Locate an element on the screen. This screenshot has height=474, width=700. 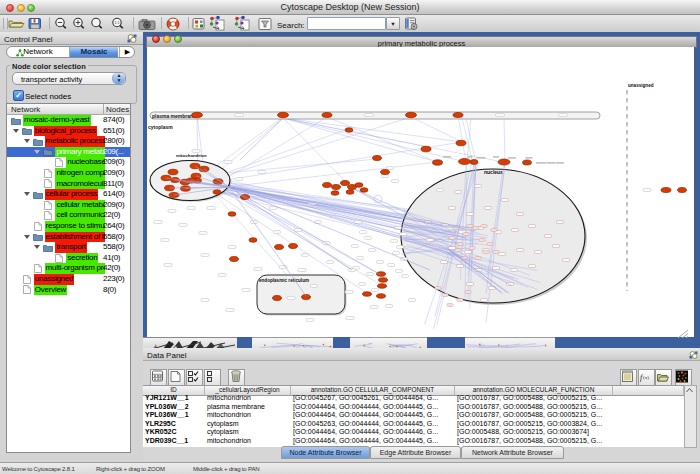
svg-text: unassigned is located at coordinates (641, 86).